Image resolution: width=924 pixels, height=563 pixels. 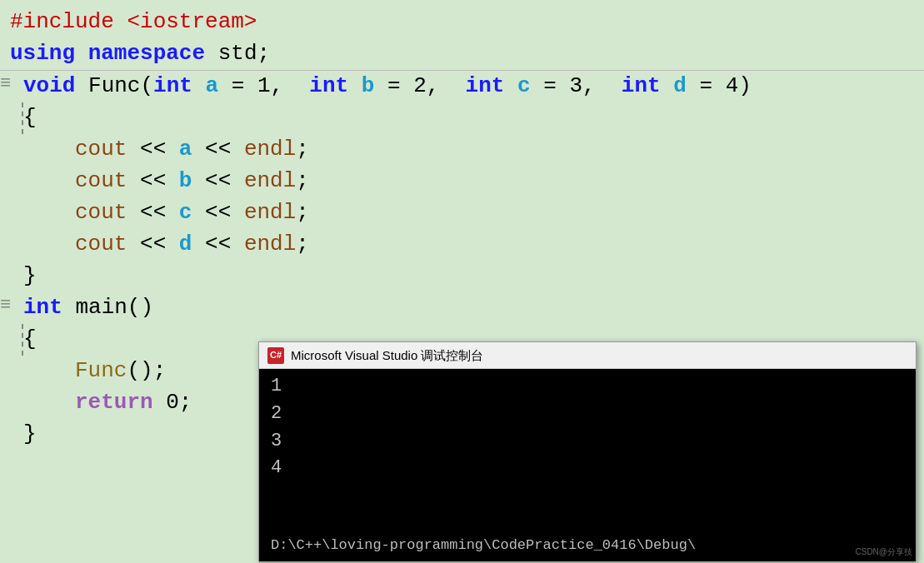 I want to click on func-call: Func, so click(x=101, y=371).